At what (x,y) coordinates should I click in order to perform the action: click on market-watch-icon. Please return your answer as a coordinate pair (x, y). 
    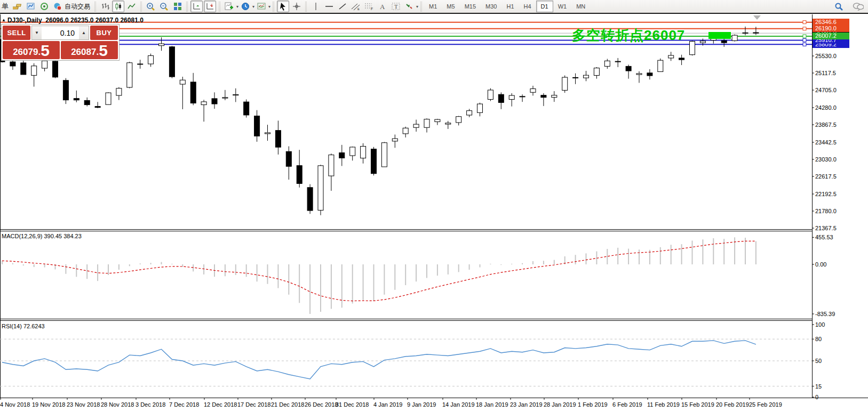
    Looking at the image, I should click on (31, 6).